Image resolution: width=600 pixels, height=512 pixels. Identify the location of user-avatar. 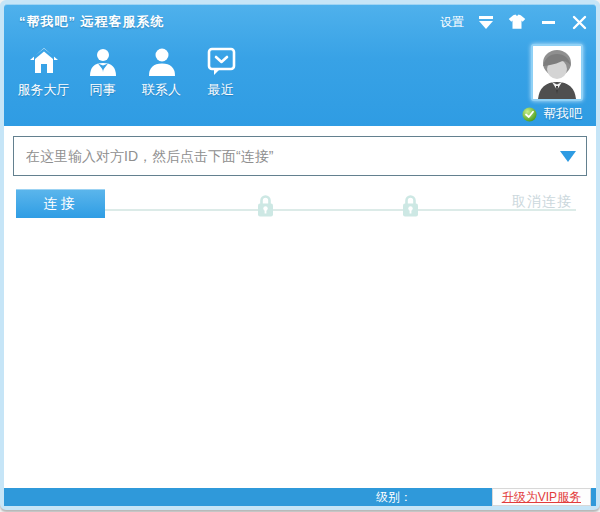
(557, 72).